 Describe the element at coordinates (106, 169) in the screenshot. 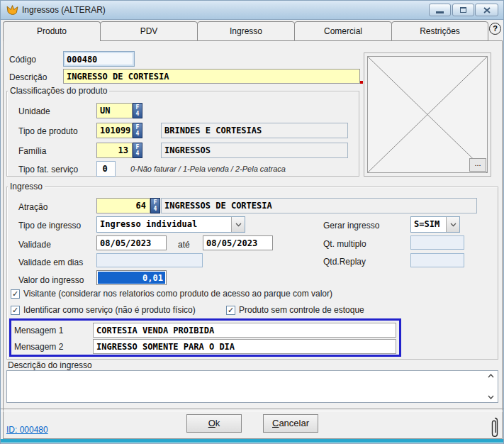

I see `tipo-fat-servico-field: 0` at that location.